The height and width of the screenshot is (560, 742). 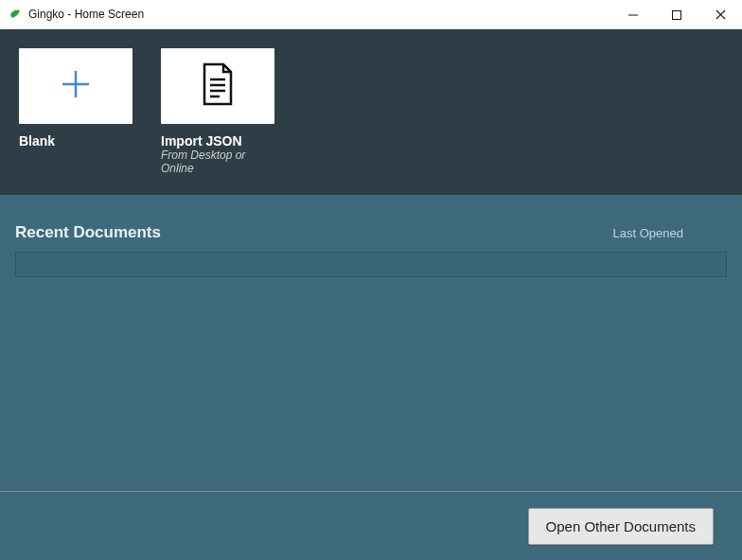 What do you see at coordinates (677, 15) in the screenshot?
I see `maximize-button` at bounding box center [677, 15].